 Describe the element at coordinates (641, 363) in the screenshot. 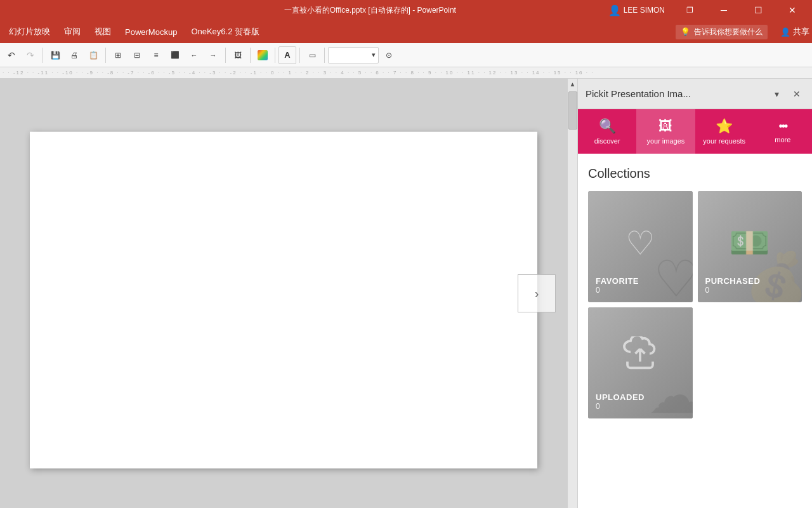

I see `collection-card-uploaded: ☁ UPLOADED 0` at that location.